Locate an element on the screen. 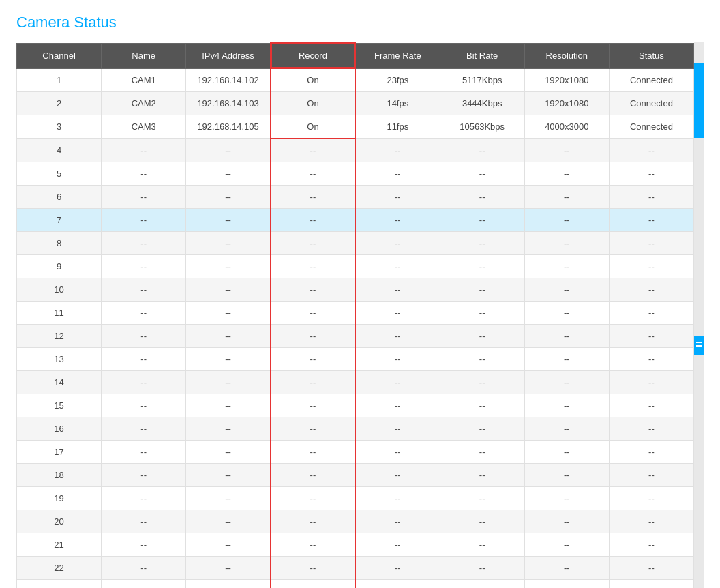 Image resolution: width=720 pixels, height=588 pixels. cell-channel: 13 is located at coordinates (59, 359).